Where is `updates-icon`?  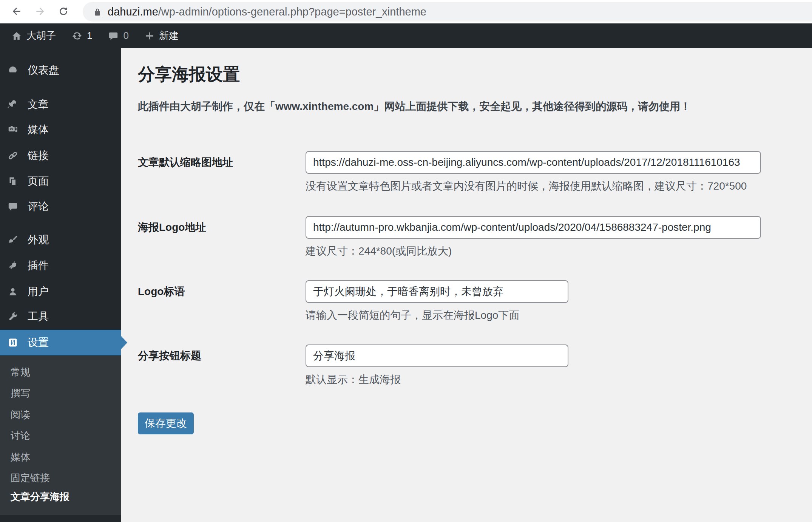
updates-icon is located at coordinates (77, 36).